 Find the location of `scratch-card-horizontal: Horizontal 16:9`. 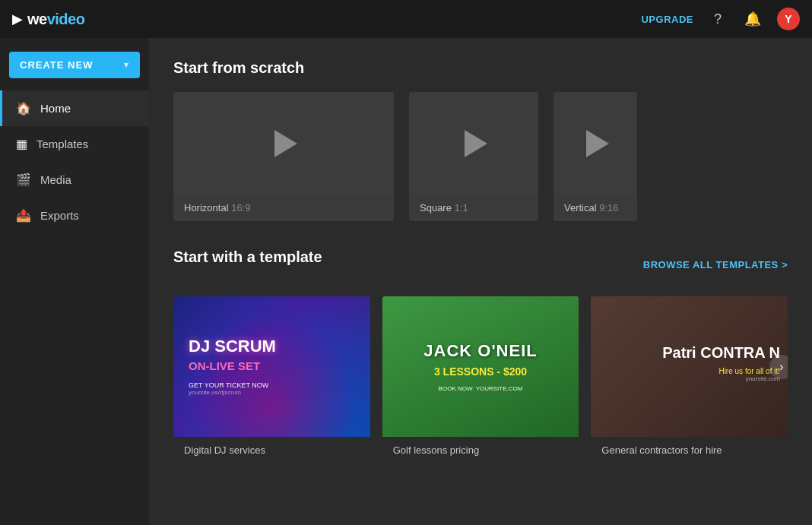

scratch-card-horizontal: Horizontal 16:9 is located at coordinates (284, 157).